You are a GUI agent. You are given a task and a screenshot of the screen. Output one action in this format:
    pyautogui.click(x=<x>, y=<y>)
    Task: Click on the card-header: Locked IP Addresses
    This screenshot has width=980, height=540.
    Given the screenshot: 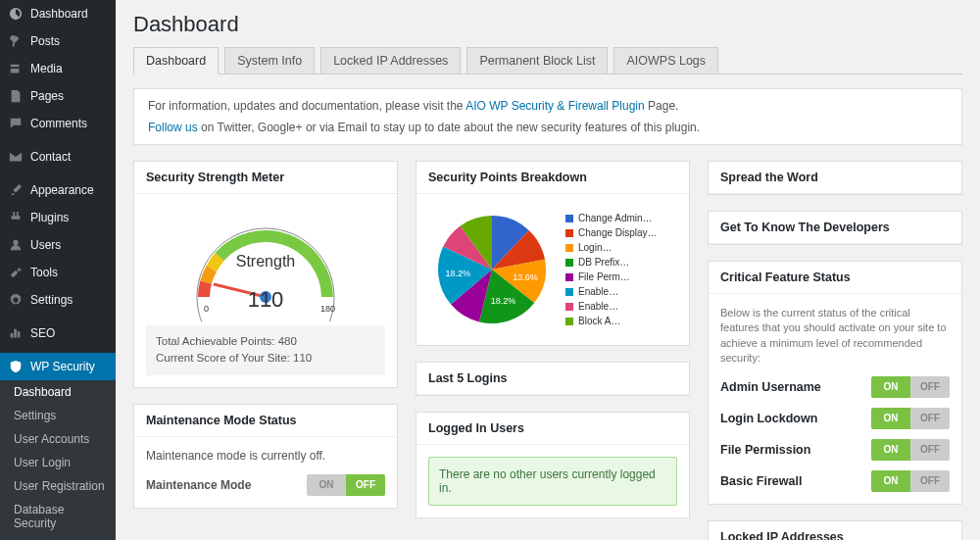 What is the action you would take?
    pyautogui.click(x=835, y=531)
    